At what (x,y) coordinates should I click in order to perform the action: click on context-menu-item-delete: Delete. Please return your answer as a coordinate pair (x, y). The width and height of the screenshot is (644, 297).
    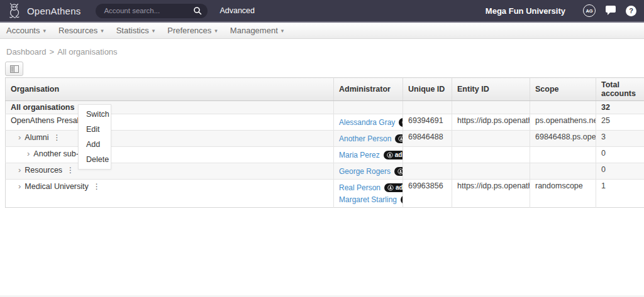
    Looking at the image, I should click on (94, 159).